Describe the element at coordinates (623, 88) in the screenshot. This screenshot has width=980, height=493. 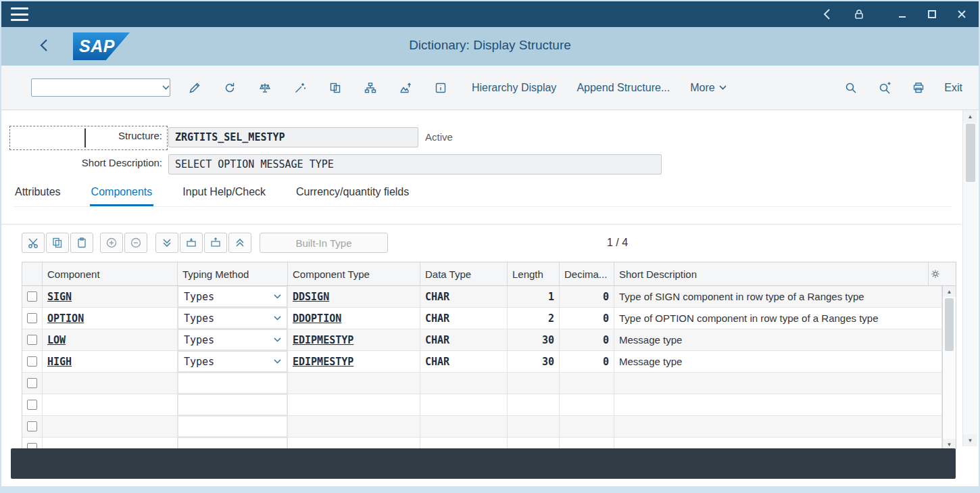
I see `append-structure-button: Append Structure...` at that location.